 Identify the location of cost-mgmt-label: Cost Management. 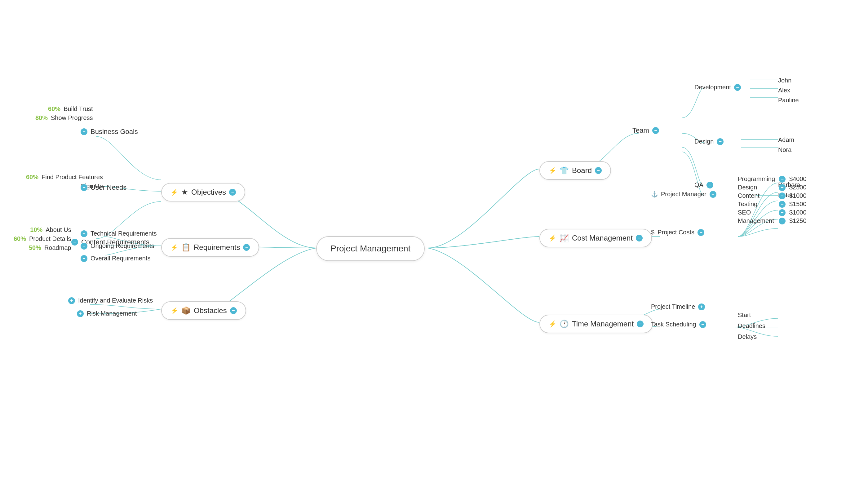
(602, 238).